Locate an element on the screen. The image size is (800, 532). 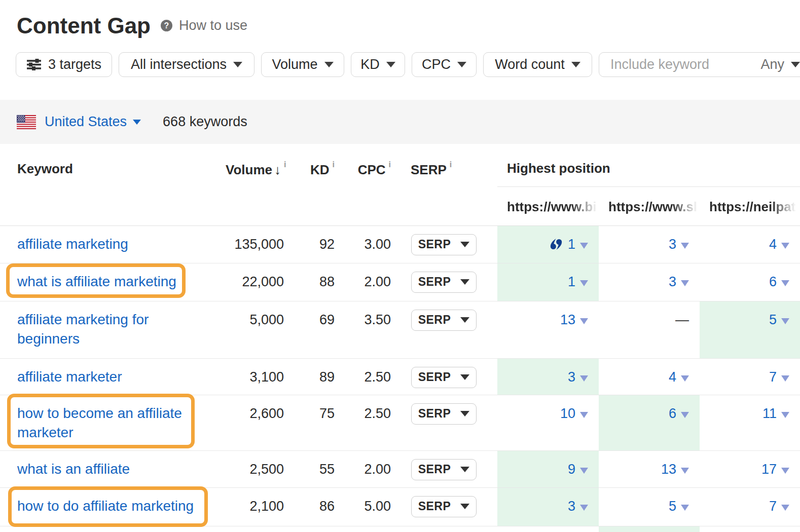
kd-cell: 92 is located at coordinates (309, 244).